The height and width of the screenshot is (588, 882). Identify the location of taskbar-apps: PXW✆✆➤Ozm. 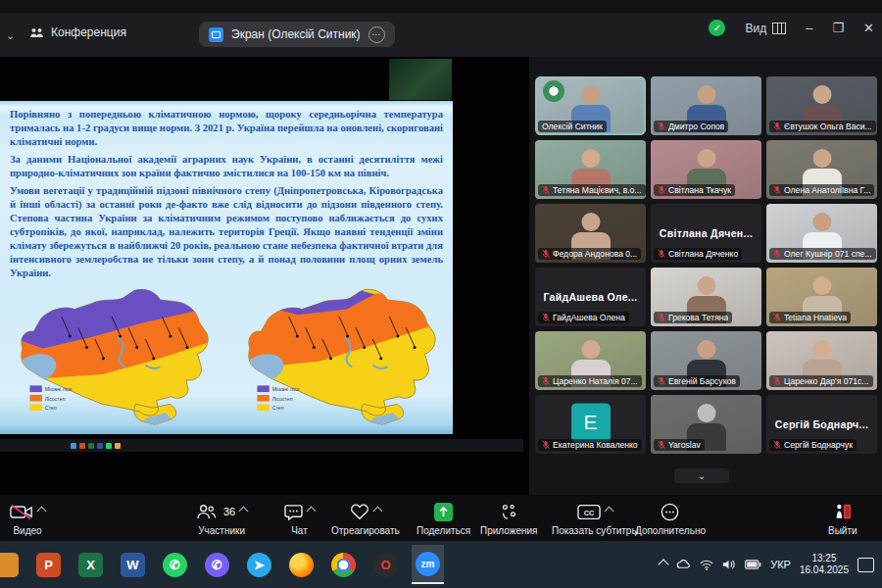
(221, 564).